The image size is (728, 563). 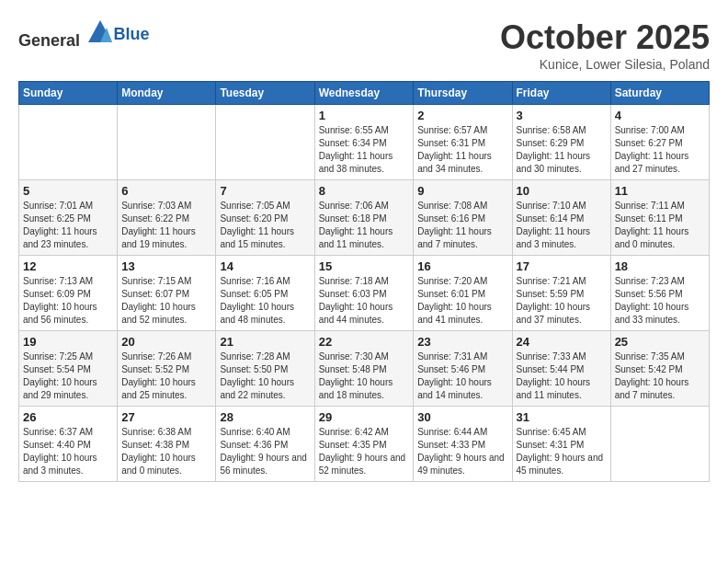 I want to click on day-number: 1, so click(x=364, y=116).